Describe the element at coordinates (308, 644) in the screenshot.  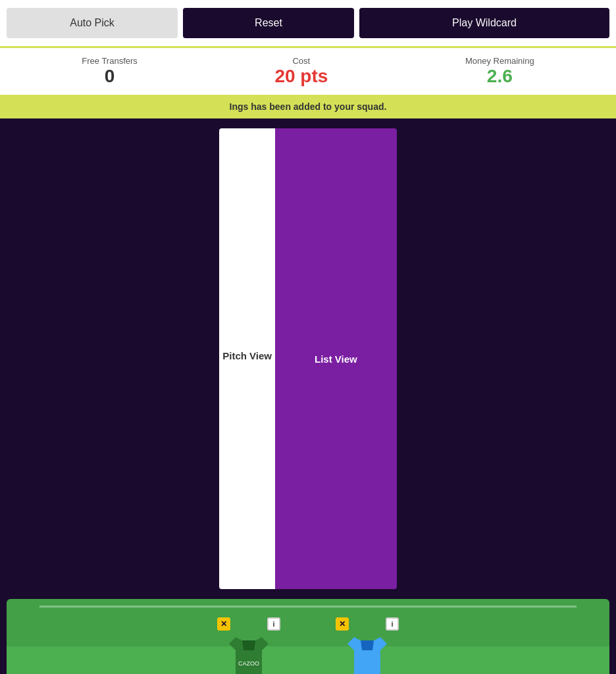
I see `goalkeeper-zone: ✕ i CAZOO Martínez 5.0 ✕ i` at that location.